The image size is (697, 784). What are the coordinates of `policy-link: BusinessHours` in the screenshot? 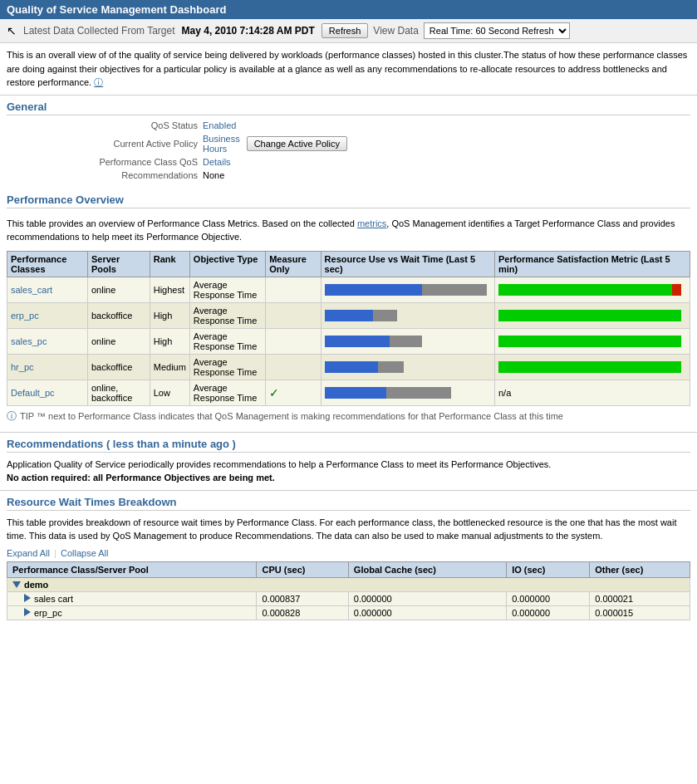 It's located at (221, 144).